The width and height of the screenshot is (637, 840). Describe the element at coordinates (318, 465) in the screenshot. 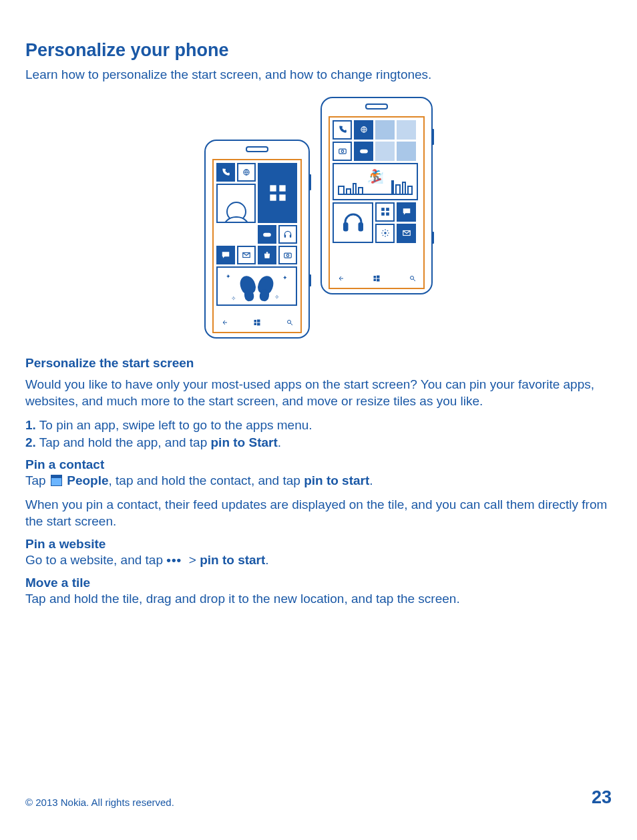

I see `pin-contact-title: Pin a contact` at that location.